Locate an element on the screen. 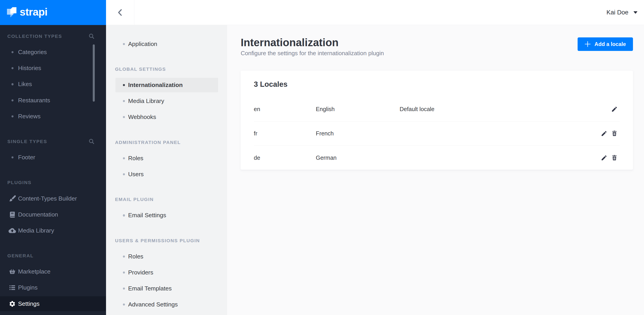  sidebar-item-media-library: Media Library is located at coordinates (53, 231).